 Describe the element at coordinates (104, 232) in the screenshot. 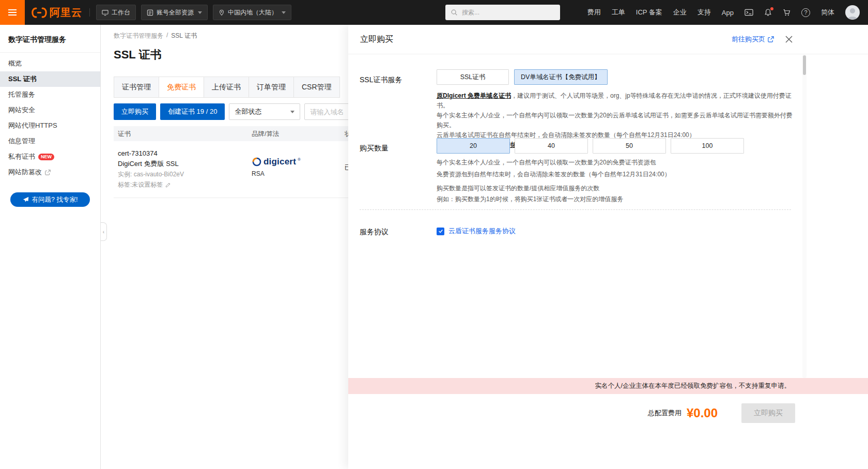

I see `sidebar-collapse-handle: ‹` at that location.